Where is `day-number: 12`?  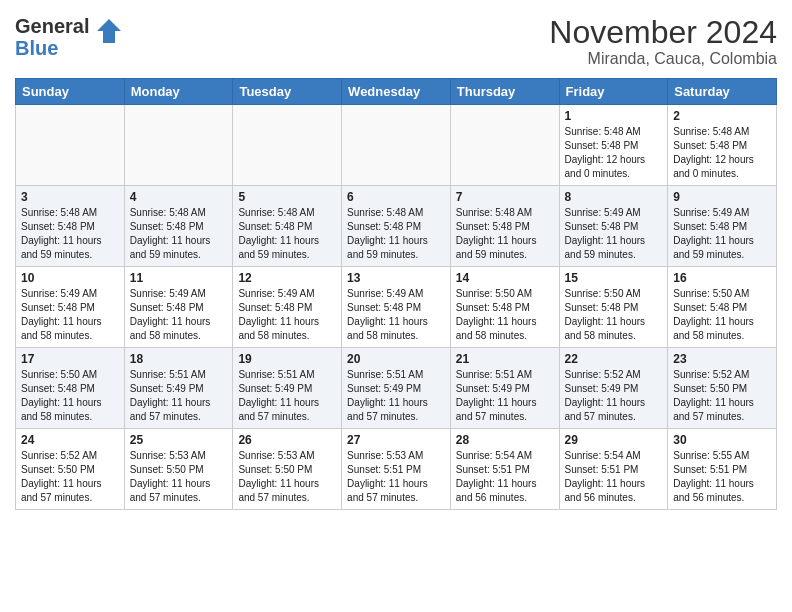 day-number: 12 is located at coordinates (287, 278).